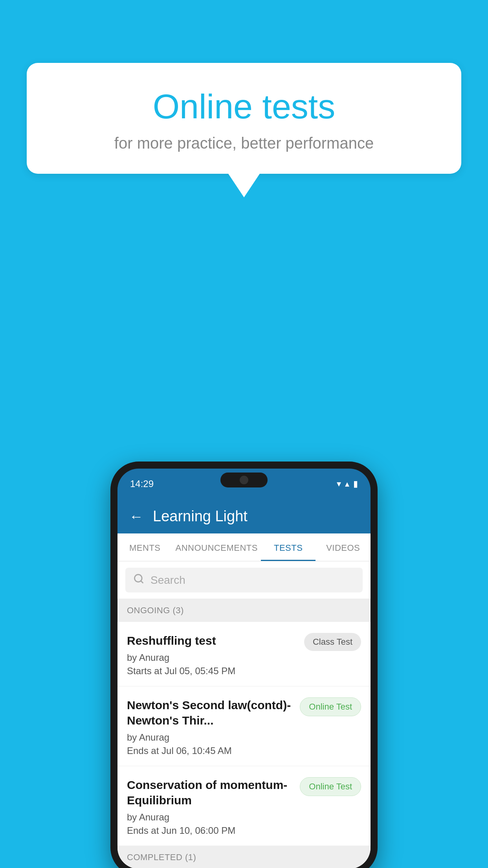 This screenshot has width=488, height=868. Describe the element at coordinates (244, 726) in the screenshot. I see `test-item-newton: Newton's Second law(contd)-Newton's Thir…` at that location.